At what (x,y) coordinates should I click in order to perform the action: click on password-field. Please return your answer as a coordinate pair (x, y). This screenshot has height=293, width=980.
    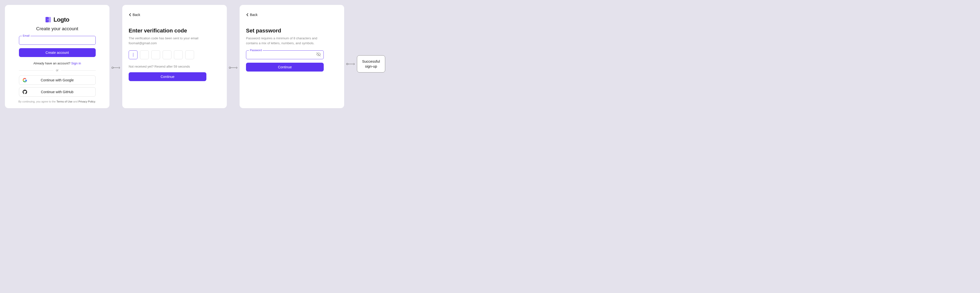
    Looking at the image, I should click on (285, 55).